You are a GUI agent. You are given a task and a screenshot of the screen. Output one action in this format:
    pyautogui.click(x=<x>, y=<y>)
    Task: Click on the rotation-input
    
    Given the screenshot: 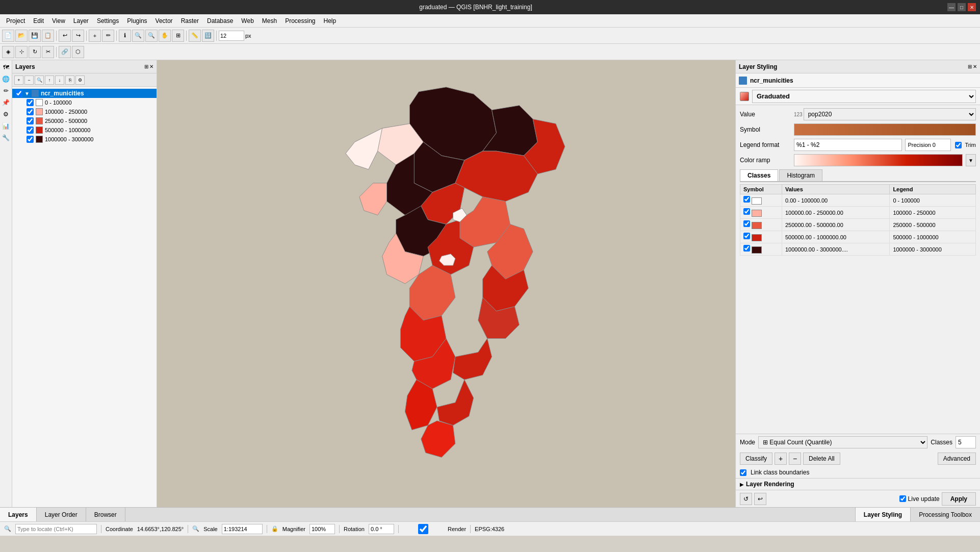 What is the action you would take?
    pyautogui.click(x=381, y=529)
    